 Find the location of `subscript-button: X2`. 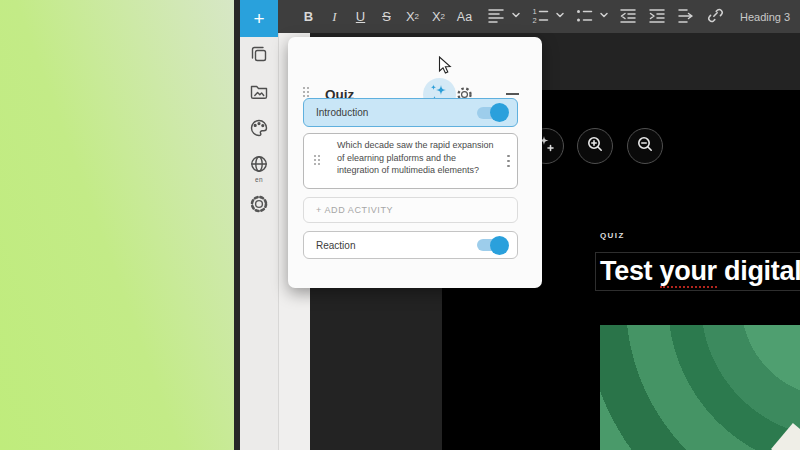

subscript-button: X2 is located at coordinates (412, 17).